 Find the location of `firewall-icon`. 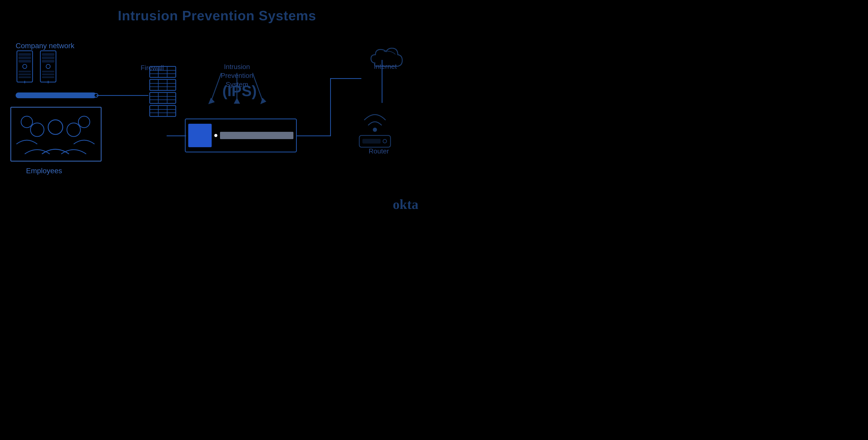

firewall-icon is located at coordinates (162, 96).